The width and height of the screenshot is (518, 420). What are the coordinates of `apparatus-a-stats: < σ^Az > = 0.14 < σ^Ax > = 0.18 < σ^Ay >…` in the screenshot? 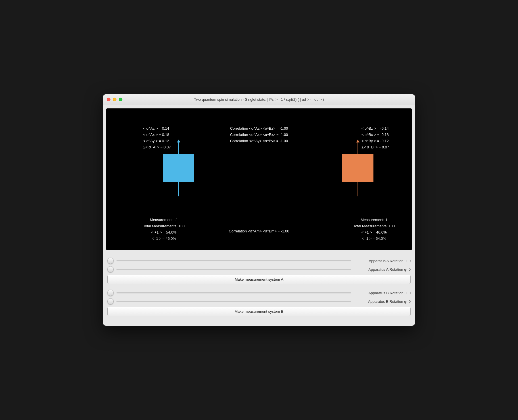 It's located at (157, 138).